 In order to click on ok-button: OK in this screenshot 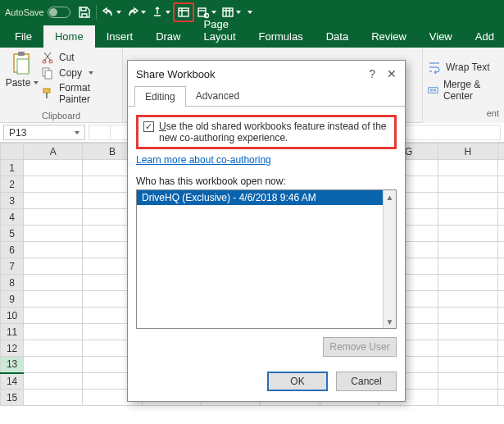, I will do `click(297, 381)`.